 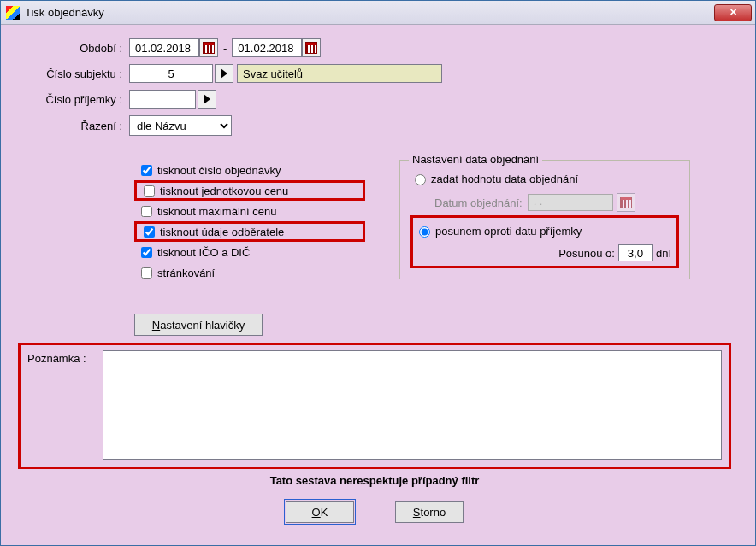 What do you see at coordinates (570, 203) in the screenshot?
I see `enter-date-input: . .` at bounding box center [570, 203].